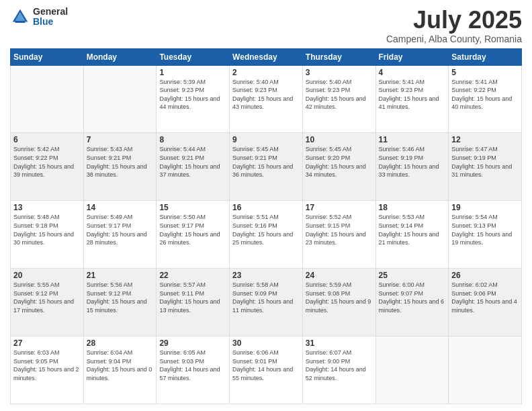 The width and height of the screenshot is (532, 411). I want to click on table-row: 10Sunrise: 5:45 AM Sunset: 9:20 PM Dayli…, so click(339, 167).